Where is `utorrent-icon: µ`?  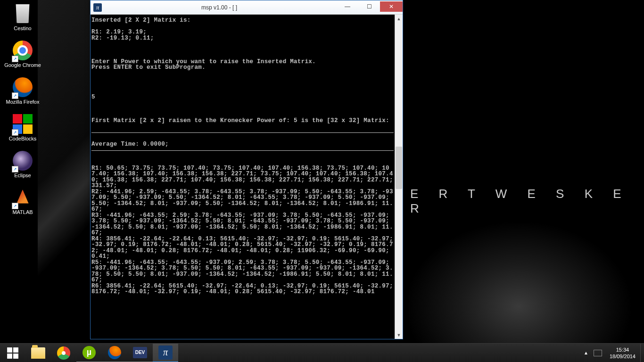
utorrent-icon: µ is located at coordinates (89, 353).